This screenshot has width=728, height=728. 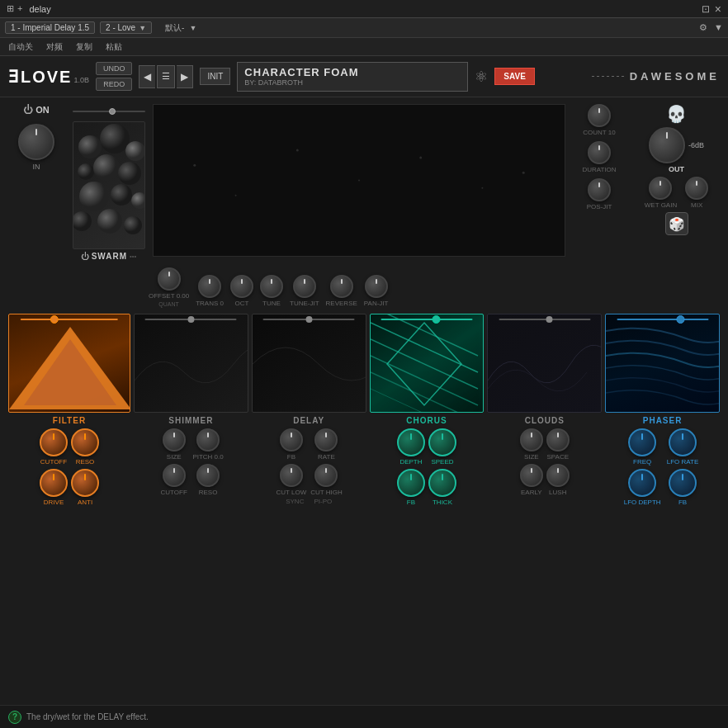 I want to click on mix-knob, so click(x=697, y=188).